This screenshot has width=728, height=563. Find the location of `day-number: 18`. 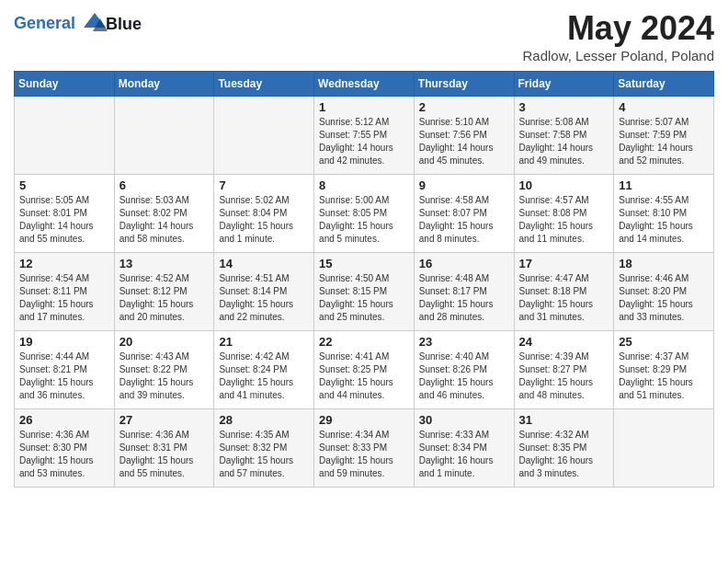

day-number: 18 is located at coordinates (664, 263).